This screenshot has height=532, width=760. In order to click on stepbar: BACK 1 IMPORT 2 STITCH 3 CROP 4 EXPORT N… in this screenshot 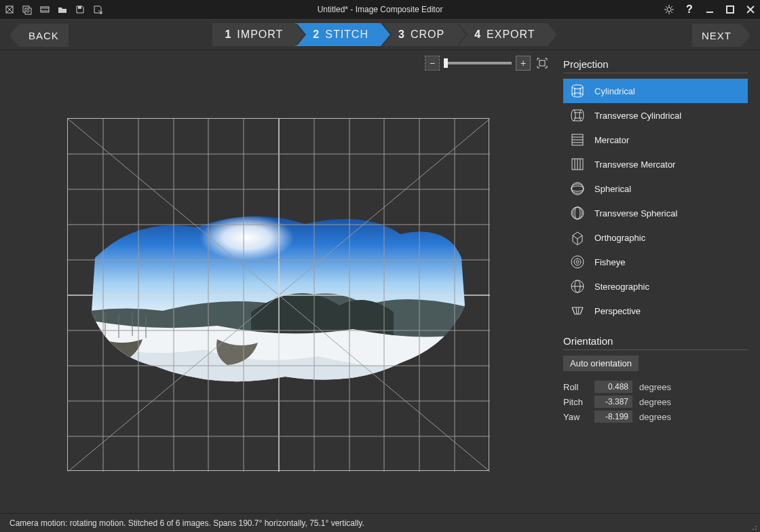, I will do `click(380, 35)`.